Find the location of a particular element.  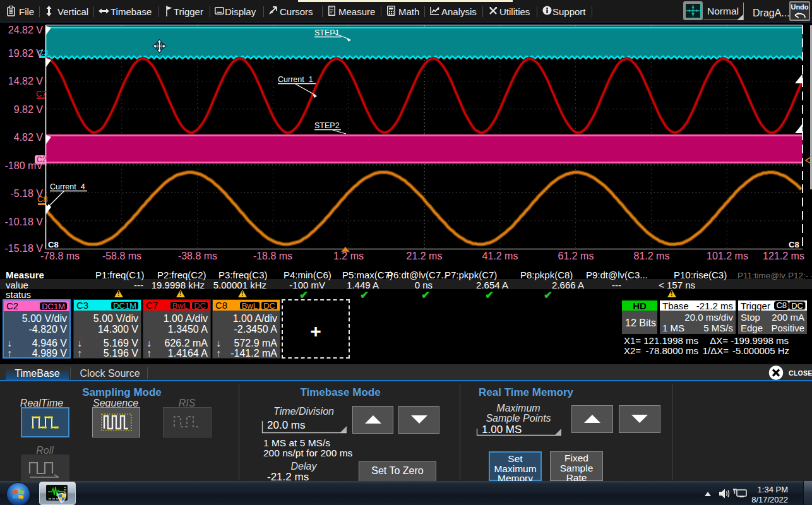

svg-text: -180 mV is located at coordinates (24, 165).